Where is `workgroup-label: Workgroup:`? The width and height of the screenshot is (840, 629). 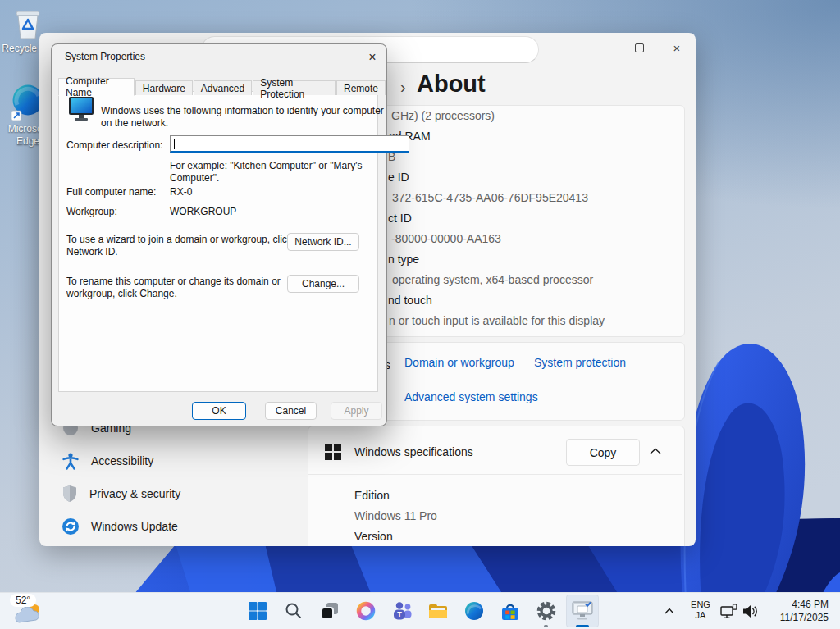 workgroup-label: Workgroup: is located at coordinates (92, 212).